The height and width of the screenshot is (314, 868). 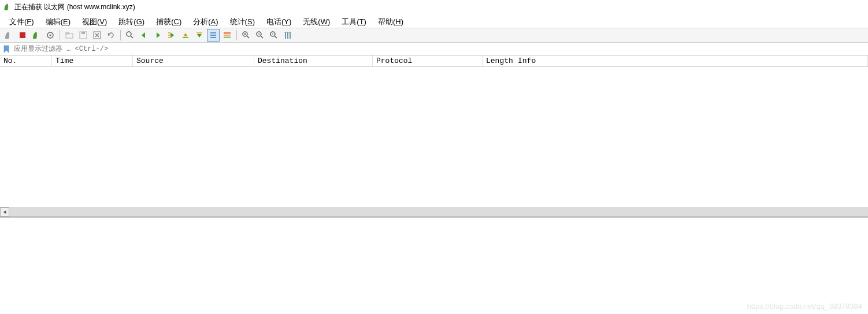 What do you see at coordinates (354, 20) in the screenshot?
I see `menu-tools: 工具(T)` at bounding box center [354, 20].